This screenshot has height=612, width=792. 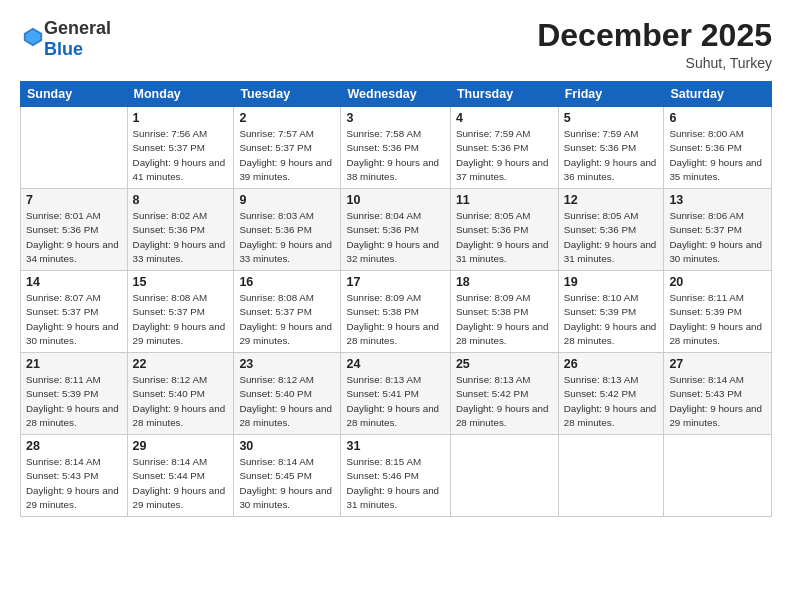 What do you see at coordinates (181, 238) in the screenshot?
I see `day-info: Sunrise: 8:02 AM Sunset: 5:36 PM Dayligh…` at bounding box center [181, 238].